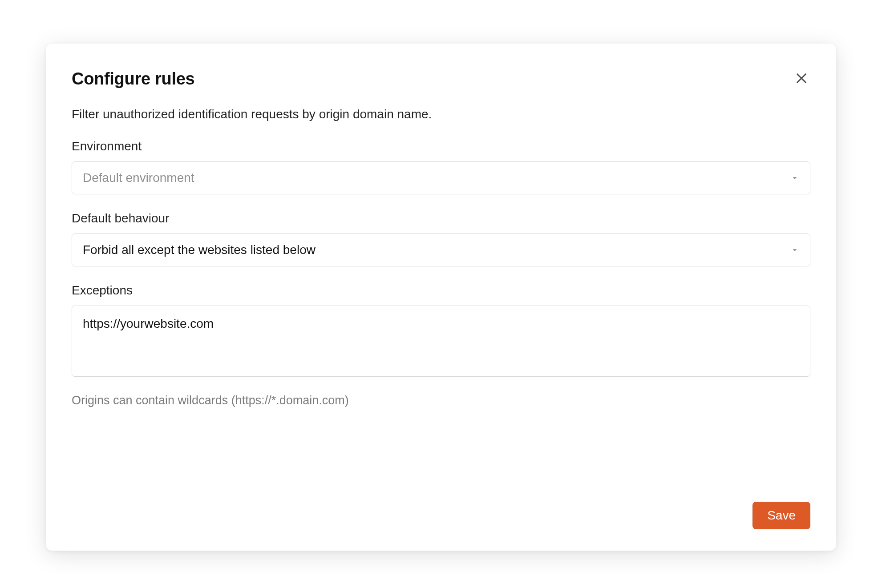  Describe the element at coordinates (441, 250) in the screenshot. I see `behaviour-select: Forbid all except the websites listed be…` at that location.